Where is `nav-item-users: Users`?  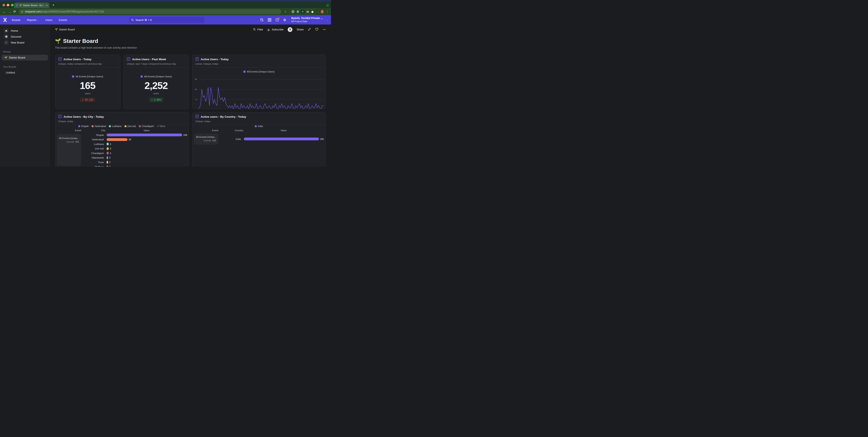 nav-item-users: Users is located at coordinates (49, 20).